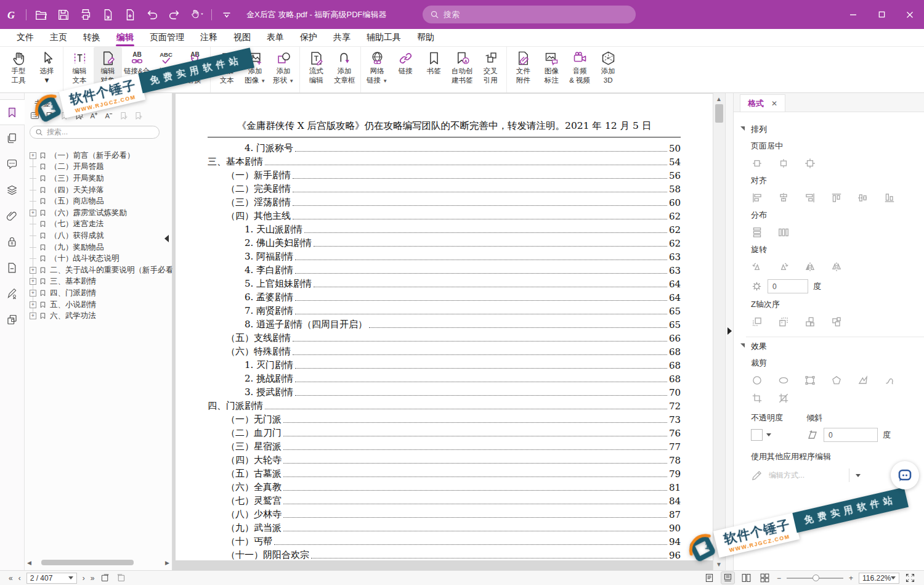  Describe the element at coordinates (444, 500) in the screenshot. I see `toc-entry: （七）灵鹫宫84` at that location.